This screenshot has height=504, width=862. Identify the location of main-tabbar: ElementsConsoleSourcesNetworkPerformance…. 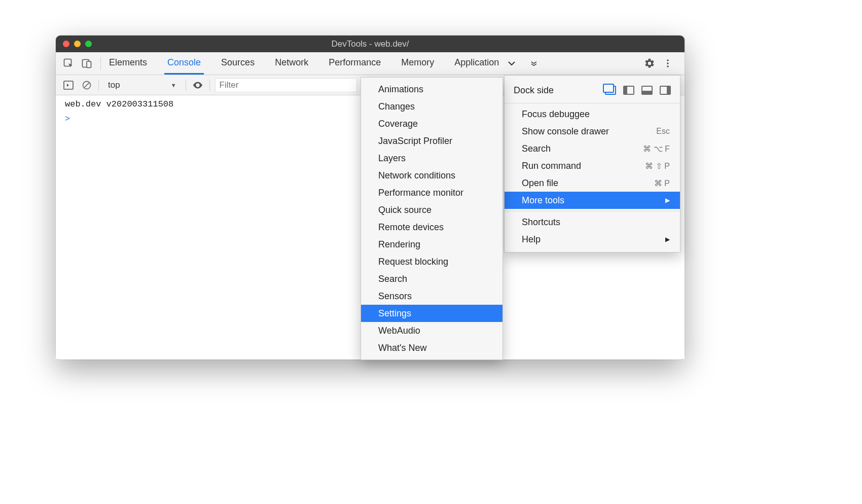
(370, 64).